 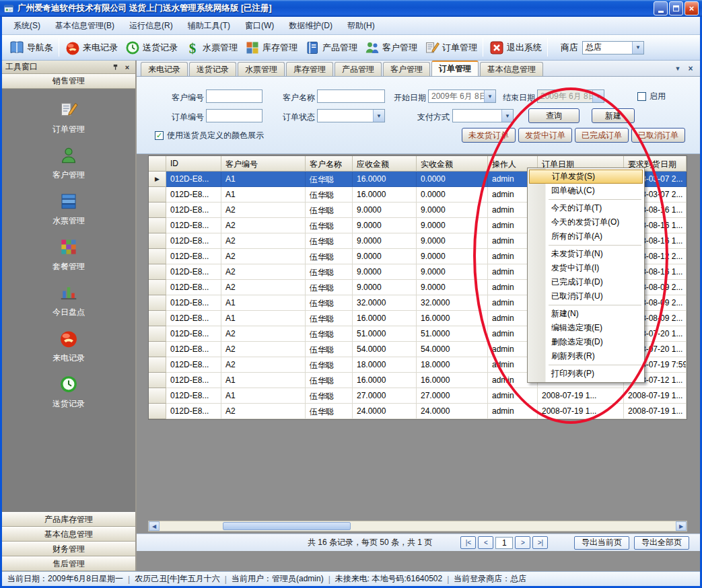 What do you see at coordinates (407, 69) in the screenshot?
I see `tab-item: 客户管理` at bounding box center [407, 69].